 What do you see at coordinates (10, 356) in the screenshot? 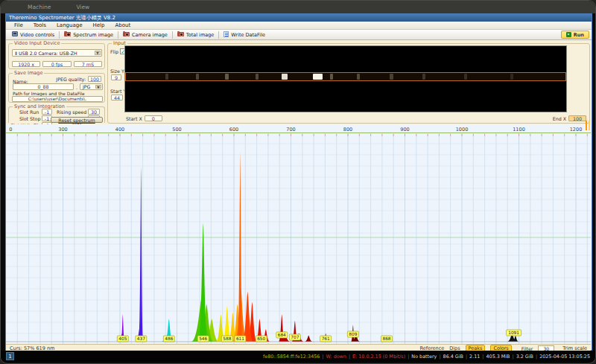
I see `workspace-indicator: 1` at bounding box center [10, 356].